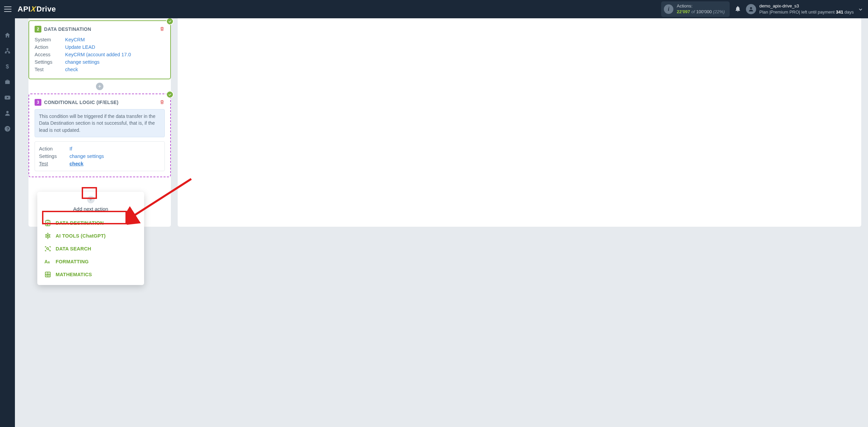  What do you see at coordinates (46, 262) in the screenshot?
I see `svg-text: A` at bounding box center [46, 262].